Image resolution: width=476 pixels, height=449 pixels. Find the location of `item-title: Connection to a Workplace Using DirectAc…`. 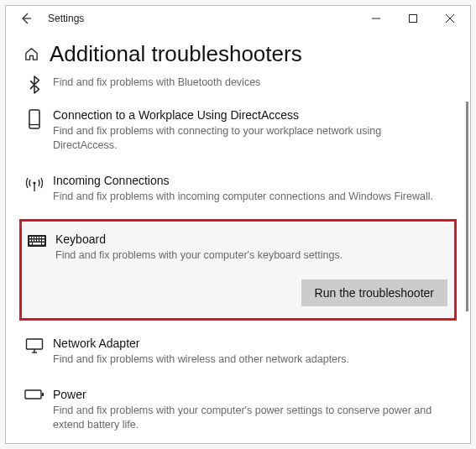

item-title: Connection to a Workplace Using DirectAc… is located at coordinates (250, 115).